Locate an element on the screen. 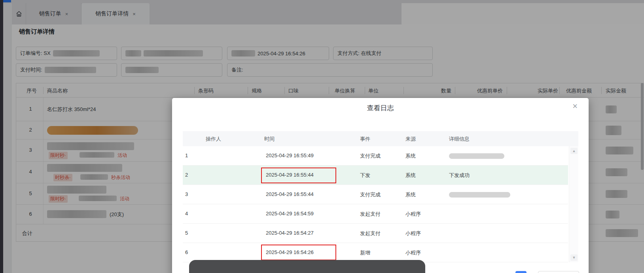  log-index: 1 is located at coordinates (187, 156).